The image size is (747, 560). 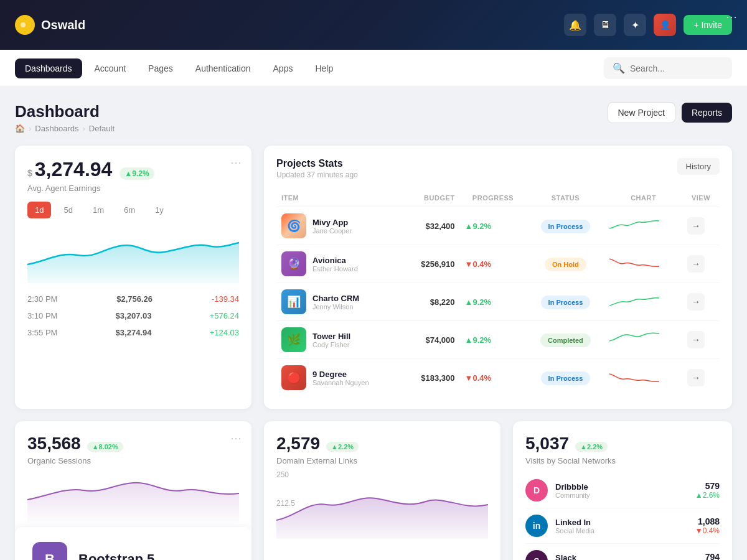 What do you see at coordinates (547, 444) in the screenshot?
I see `social-number: 5,037` at bounding box center [547, 444].